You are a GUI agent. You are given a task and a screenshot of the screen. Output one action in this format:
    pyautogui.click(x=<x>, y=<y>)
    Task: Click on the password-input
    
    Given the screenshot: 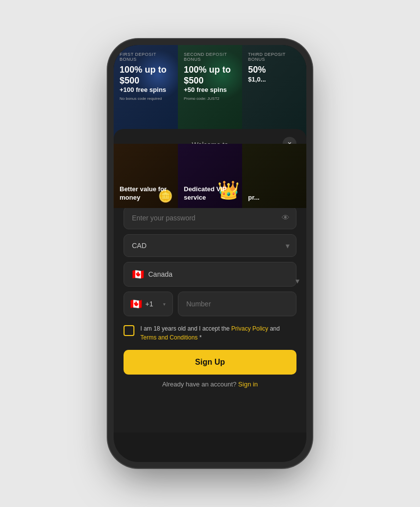 What is the action you would take?
    pyautogui.click(x=210, y=218)
    